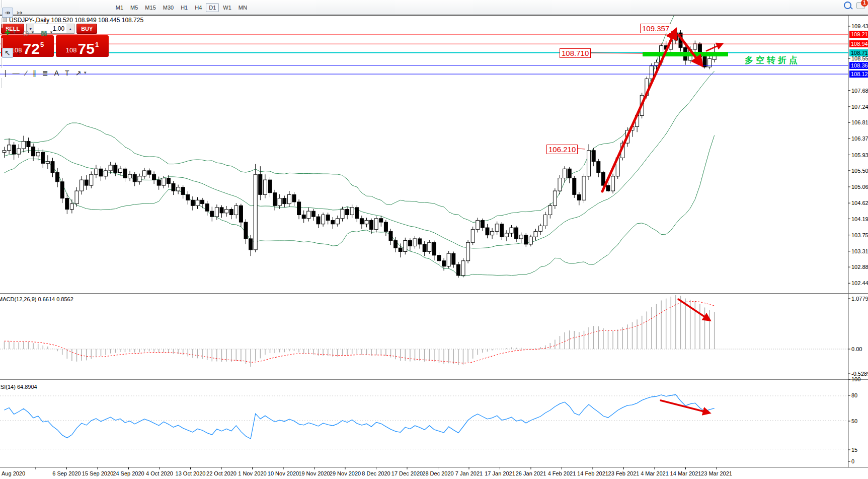 This screenshot has width=868, height=479. Describe the element at coordinates (772, 60) in the screenshot. I see `chinese-annotation: 多空转折点` at that location.